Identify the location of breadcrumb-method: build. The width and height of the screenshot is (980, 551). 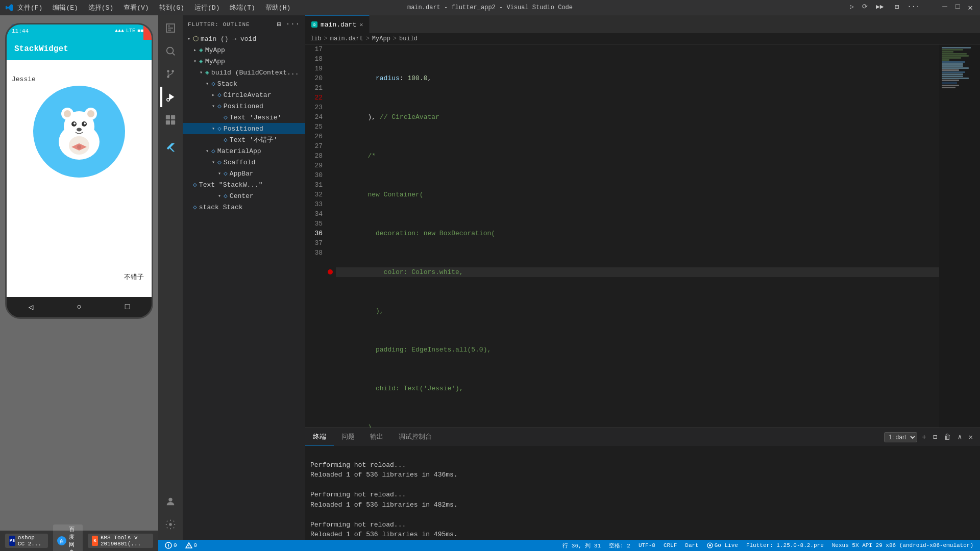
(408, 39).